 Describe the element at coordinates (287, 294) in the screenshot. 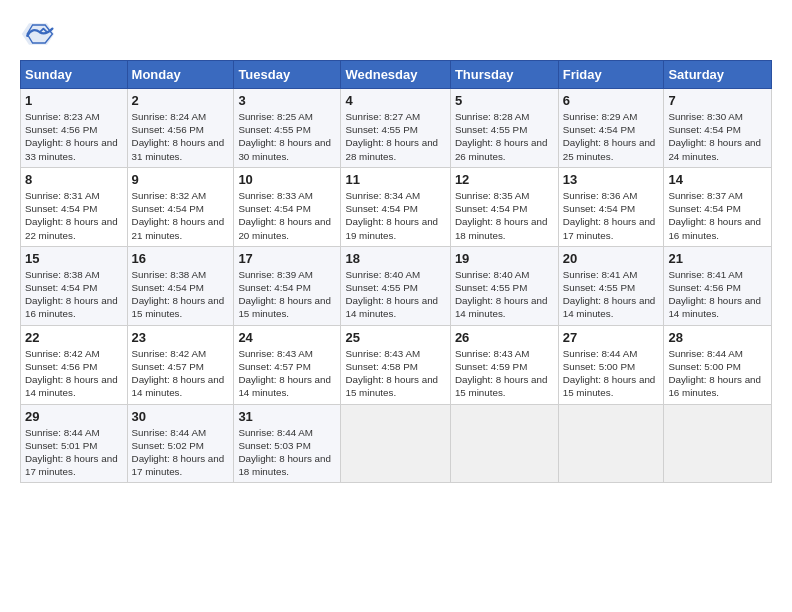

I see `day-info: Sunrise: 8:39 AM Sunset: 4:54 PM Dayligh…` at that location.